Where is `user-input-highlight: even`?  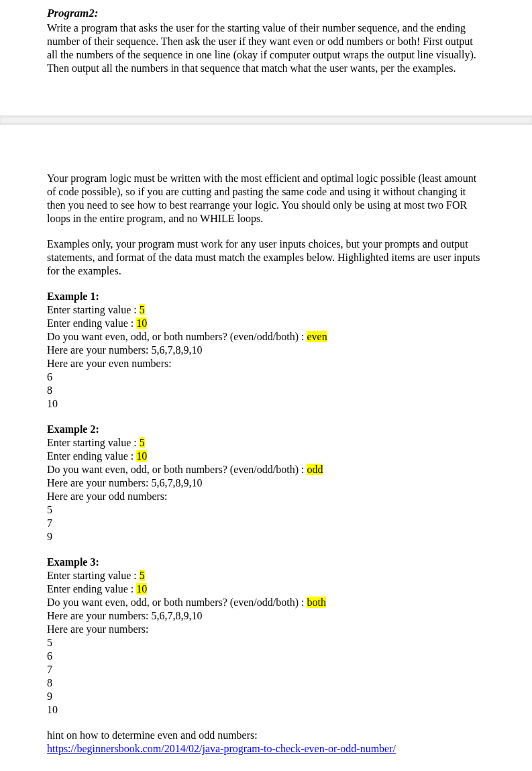 user-input-highlight: even is located at coordinates (317, 337).